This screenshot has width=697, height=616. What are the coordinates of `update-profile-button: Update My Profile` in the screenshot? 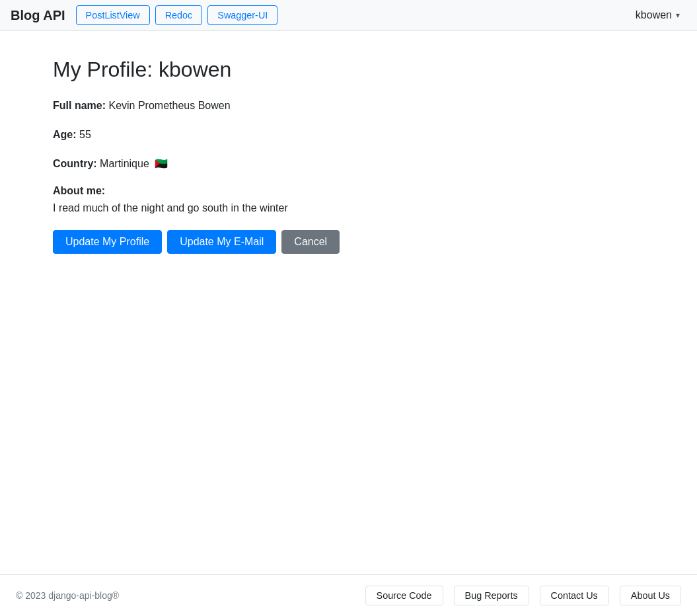 It's located at (107, 242).